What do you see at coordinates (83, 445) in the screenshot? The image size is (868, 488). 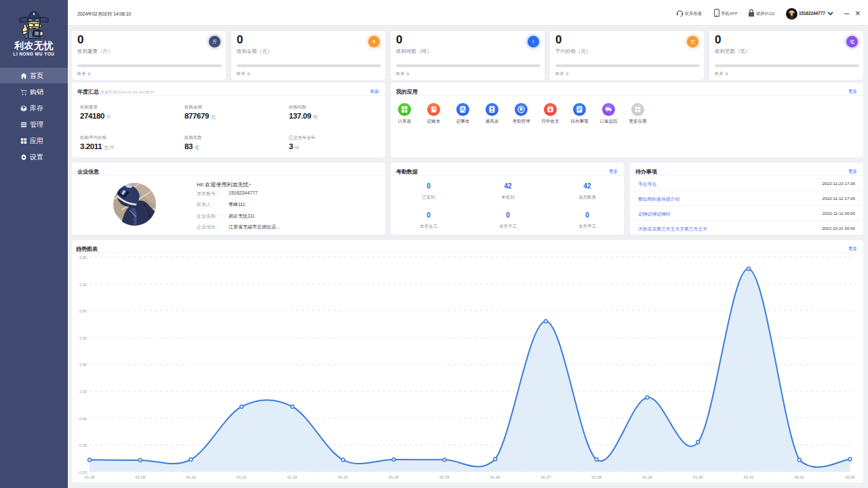 I see `svg-text: 0.30` at bounding box center [83, 445].